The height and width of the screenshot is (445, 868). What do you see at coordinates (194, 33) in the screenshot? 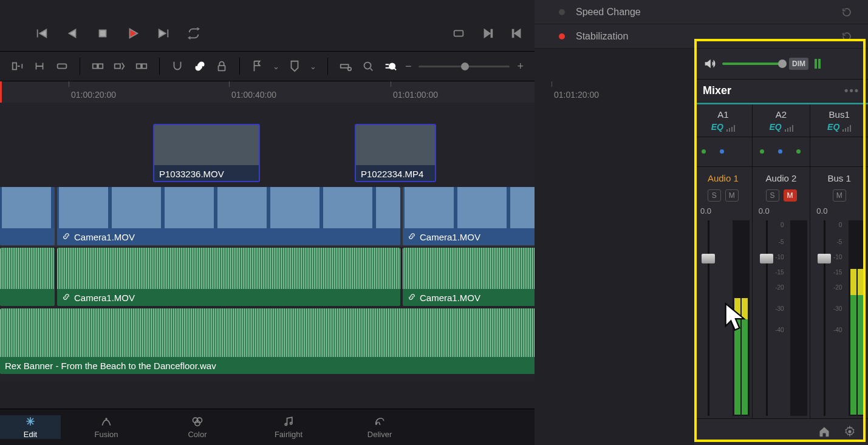
I see `loop-button` at bounding box center [194, 33].